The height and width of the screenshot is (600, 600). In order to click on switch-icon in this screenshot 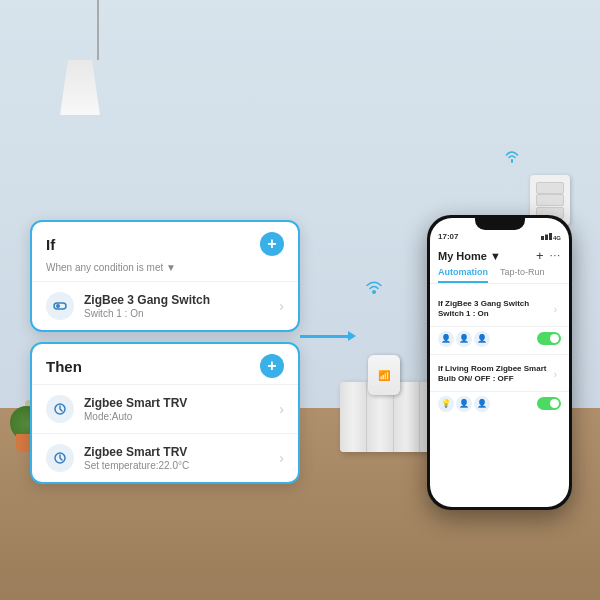, I will do `click(60, 306)`.